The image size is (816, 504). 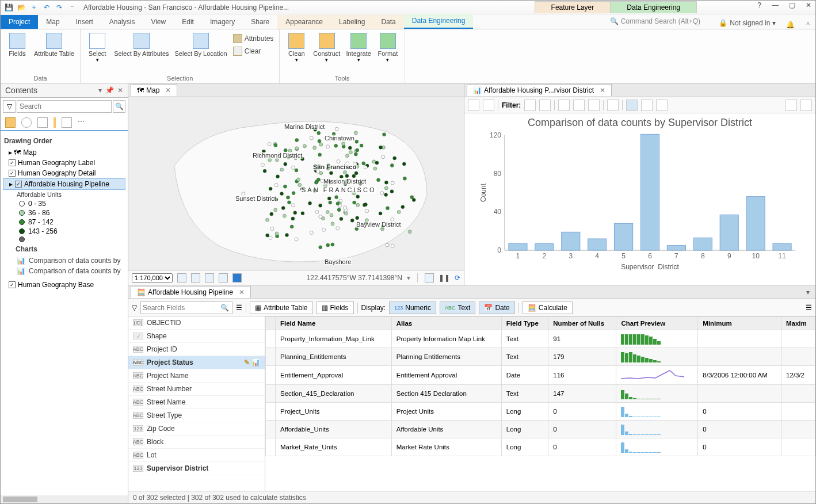 What do you see at coordinates (760, 5) in the screenshot?
I see `help-icon: ?` at bounding box center [760, 5].